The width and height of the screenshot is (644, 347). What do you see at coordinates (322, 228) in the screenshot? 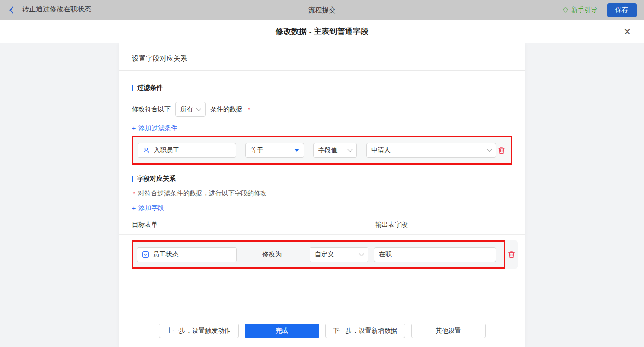
I see `mapping-column-headers: 目标表单 输出表字段` at bounding box center [322, 228].